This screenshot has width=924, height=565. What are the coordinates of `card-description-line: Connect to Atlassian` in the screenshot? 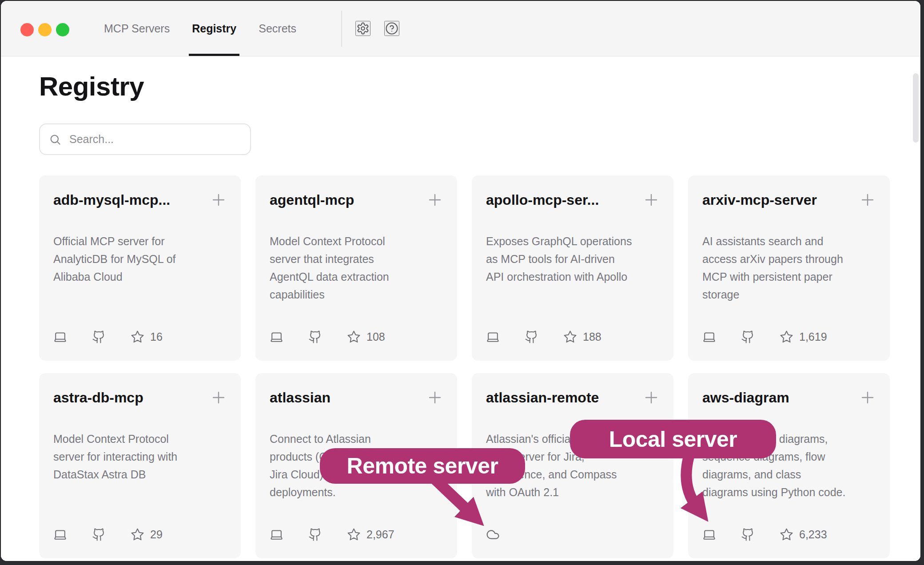 It's located at (356, 439).